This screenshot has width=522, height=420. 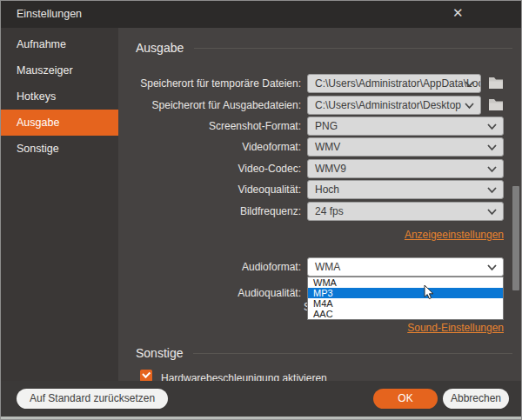 What do you see at coordinates (244, 377) in the screenshot?
I see `hardware-acceleration-label: Hardwarebeschleunigung aktivieren` at bounding box center [244, 377].